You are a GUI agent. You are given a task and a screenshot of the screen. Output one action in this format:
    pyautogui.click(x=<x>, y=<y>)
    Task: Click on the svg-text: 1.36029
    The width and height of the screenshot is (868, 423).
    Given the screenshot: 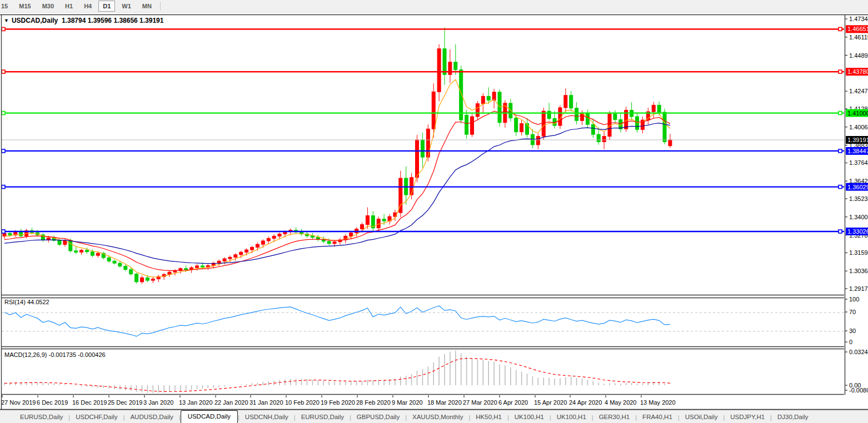 What is the action you would take?
    pyautogui.click(x=858, y=187)
    